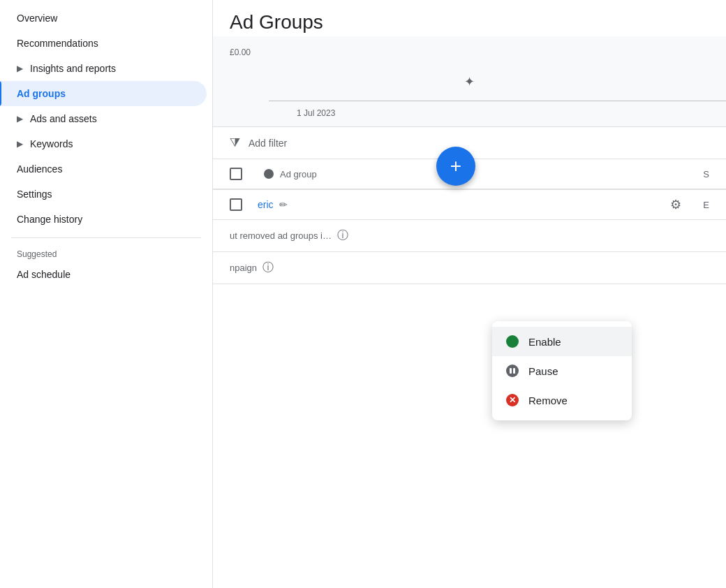 The width and height of the screenshot is (726, 588). I want to click on sidebar-item-label: Keywords, so click(52, 144).